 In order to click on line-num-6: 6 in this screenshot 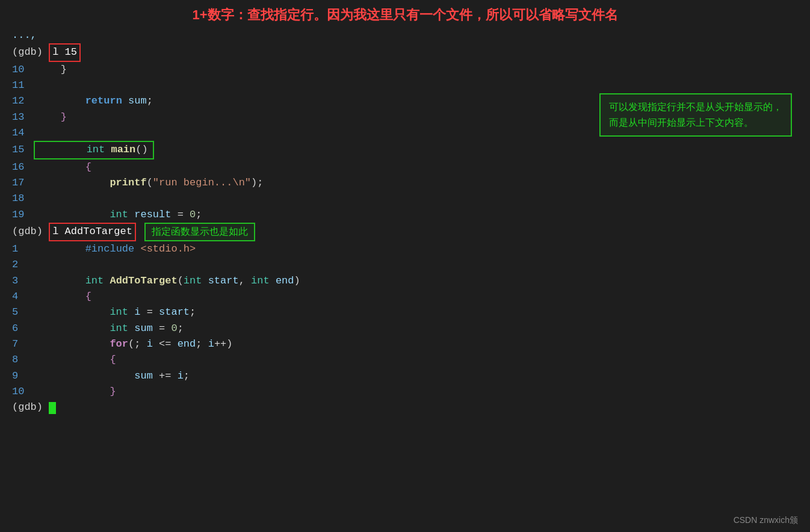, I will do `click(24, 329)`.